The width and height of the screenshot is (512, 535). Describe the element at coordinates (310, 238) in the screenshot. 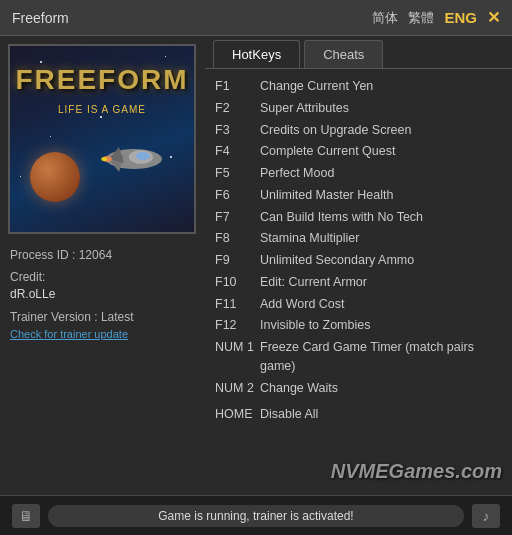

I see `hotkey-desc: Stamina Multiplier` at that location.